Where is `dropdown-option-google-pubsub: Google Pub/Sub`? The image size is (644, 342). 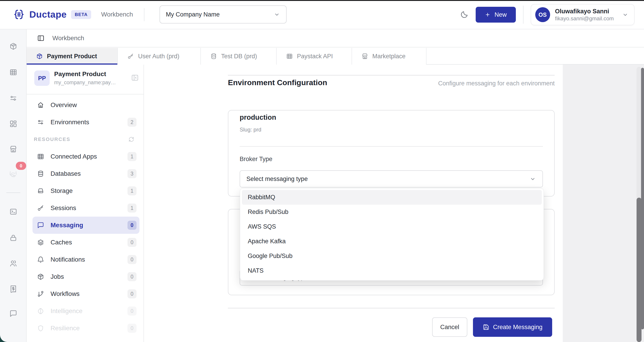 dropdown-option-google-pubsub: Google Pub/Sub is located at coordinates (392, 256).